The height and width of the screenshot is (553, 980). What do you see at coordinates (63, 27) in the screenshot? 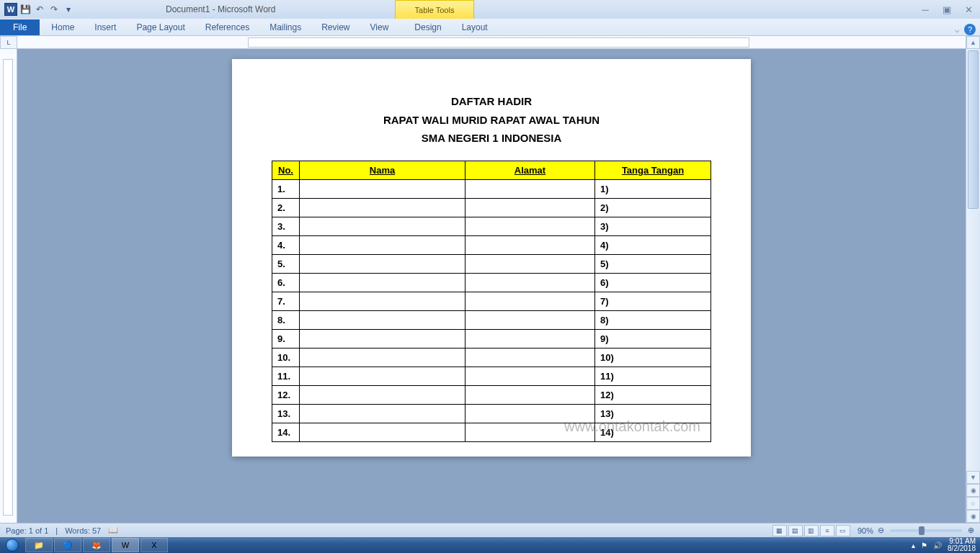
I see `tab-home: Home` at bounding box center [63, 27].